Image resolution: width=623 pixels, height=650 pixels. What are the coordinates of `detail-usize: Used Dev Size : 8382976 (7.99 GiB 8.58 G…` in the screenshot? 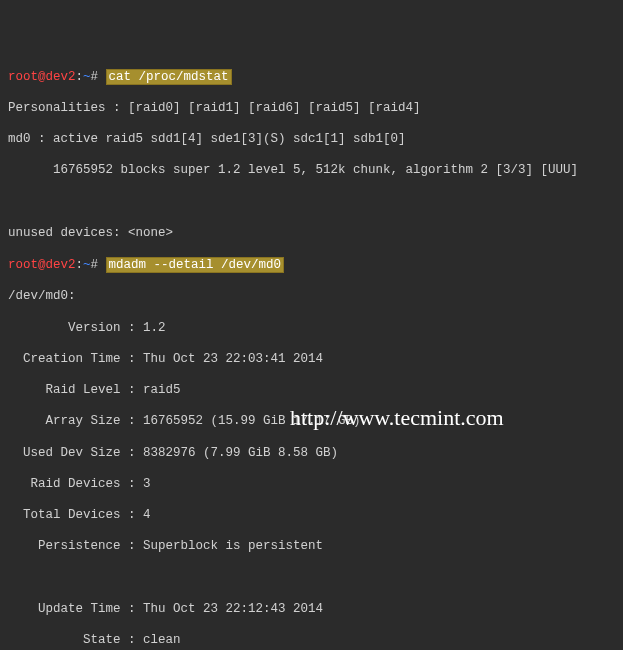 It's located at (312, 454).